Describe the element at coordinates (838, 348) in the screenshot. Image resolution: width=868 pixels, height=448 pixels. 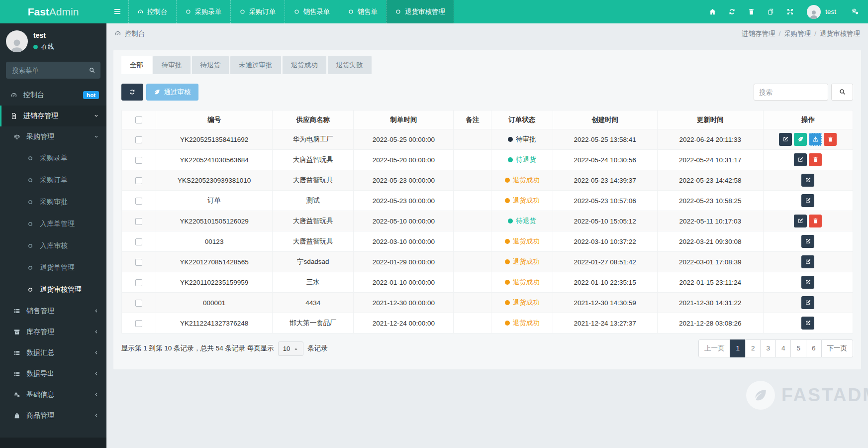
I see `pagination-next: 下一页` at that location.